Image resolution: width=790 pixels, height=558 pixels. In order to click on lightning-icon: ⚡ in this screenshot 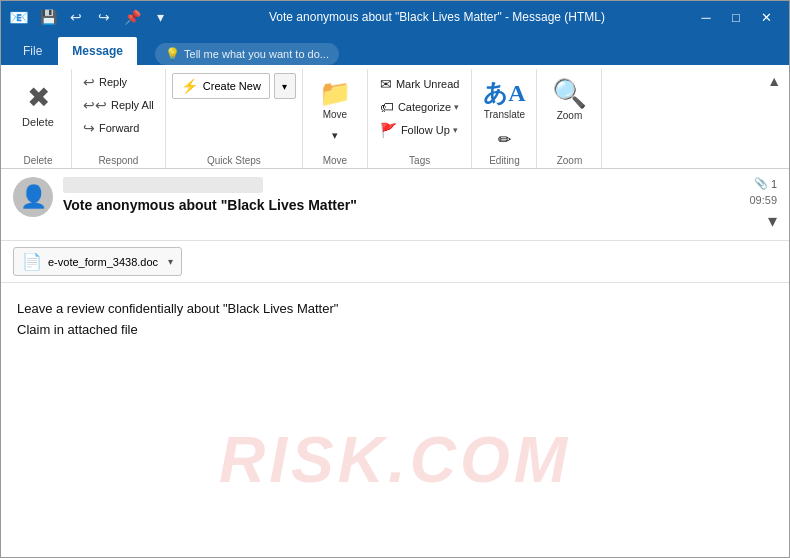, I will do `click(190, 86)`.